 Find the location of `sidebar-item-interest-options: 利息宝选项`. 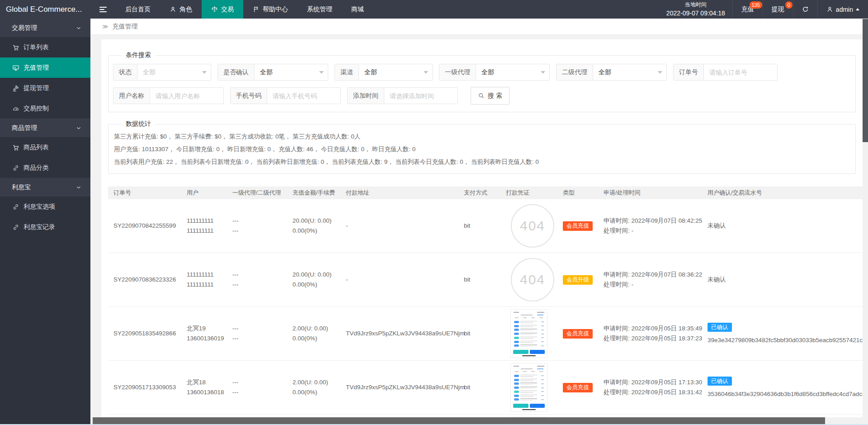

sidebar-item-interest-options: 利息宝选项 is located at coordinates (45, 206).